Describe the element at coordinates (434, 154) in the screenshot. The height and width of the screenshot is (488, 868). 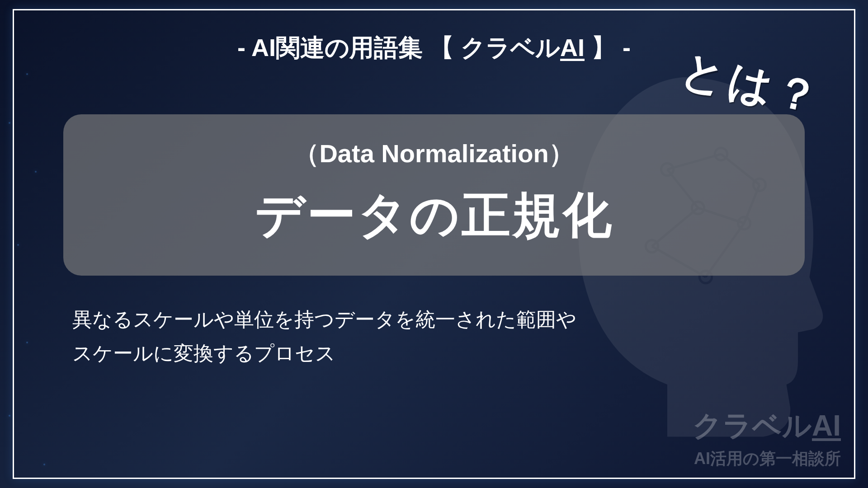
I see `english-term: （Data Normalization）` at that location.